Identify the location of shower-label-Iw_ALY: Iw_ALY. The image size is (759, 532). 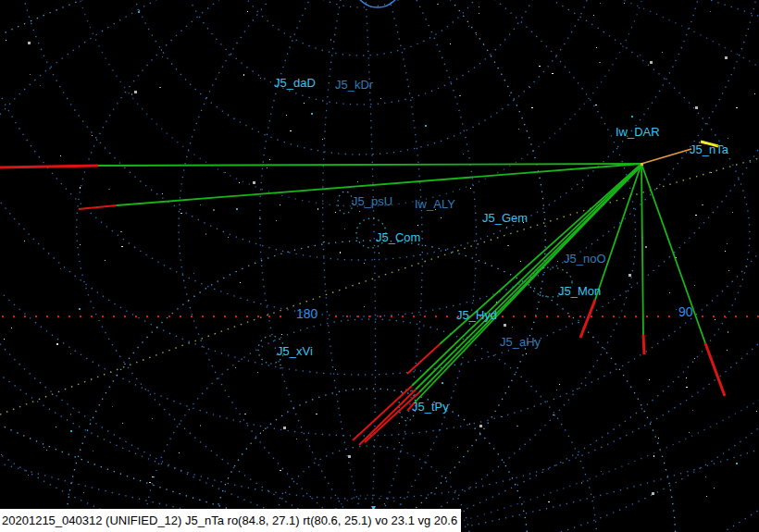
(435, 204).